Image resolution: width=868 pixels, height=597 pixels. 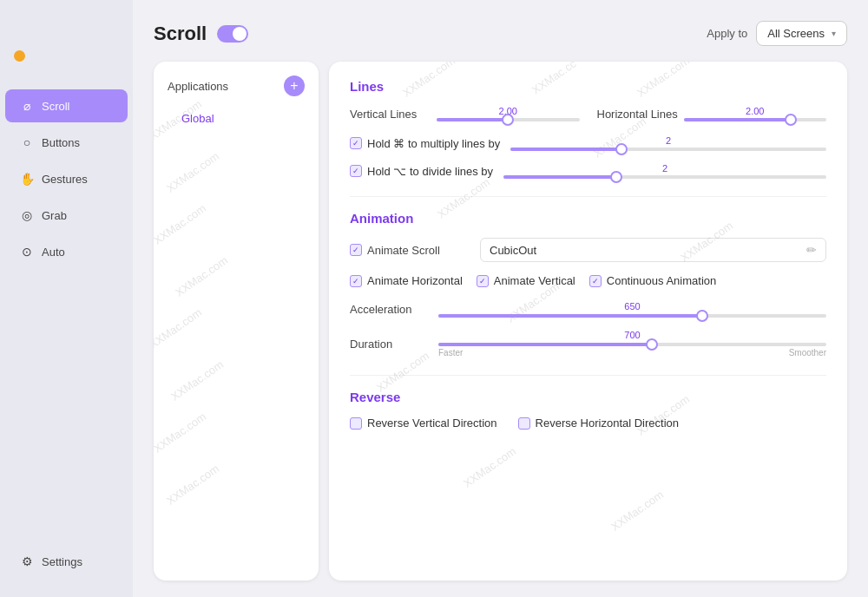 I want to click on acceleration-row: Acceleration 650, so click(x=589, y=309).